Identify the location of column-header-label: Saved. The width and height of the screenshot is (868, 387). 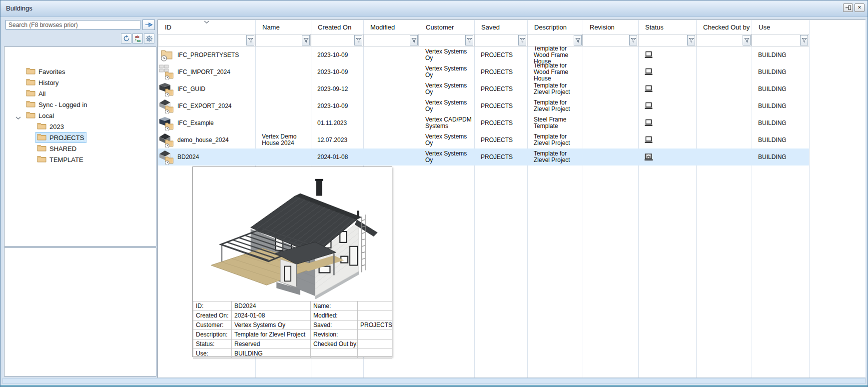
(491, 27).